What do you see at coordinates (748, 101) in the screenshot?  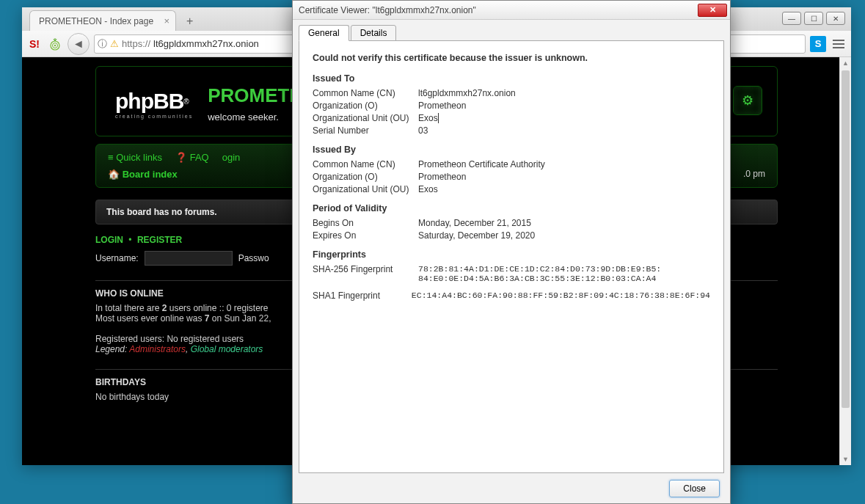 I see `gear-icon: ⚙` at bounding box center [748, 101].